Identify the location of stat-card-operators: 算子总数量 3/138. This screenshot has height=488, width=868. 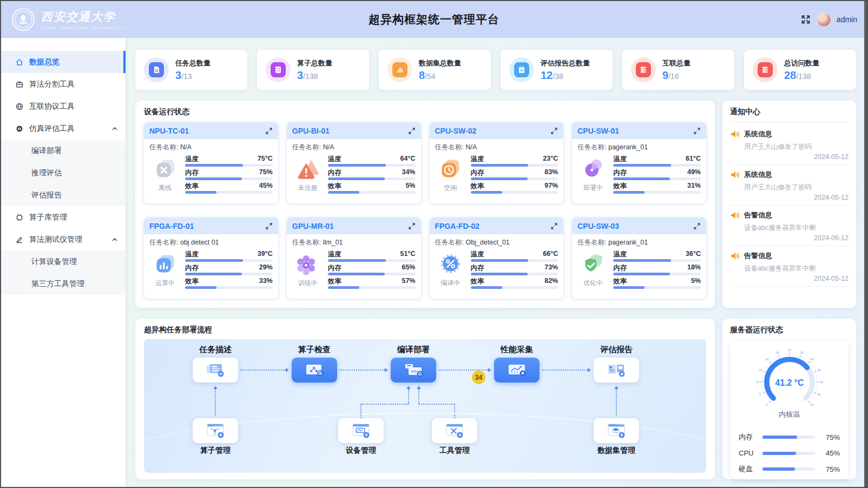
(313, 70).